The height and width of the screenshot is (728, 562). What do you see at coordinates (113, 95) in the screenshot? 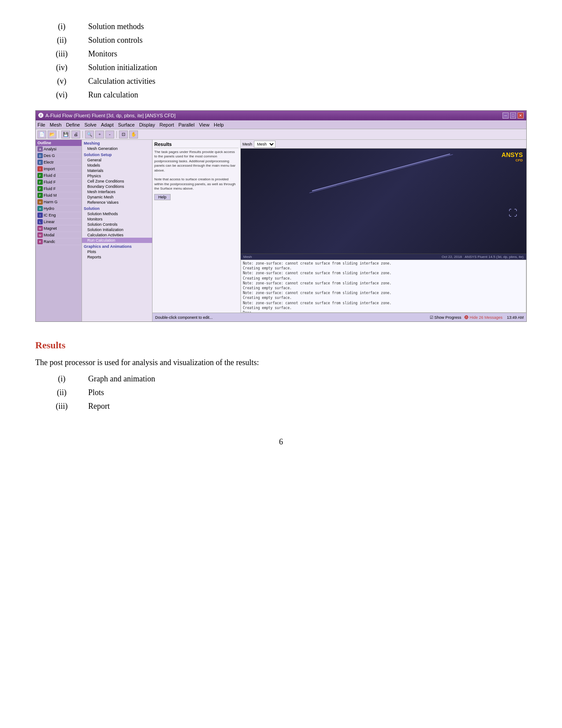
I see `label-6: Run calculation` at bounding box center [113, 95].